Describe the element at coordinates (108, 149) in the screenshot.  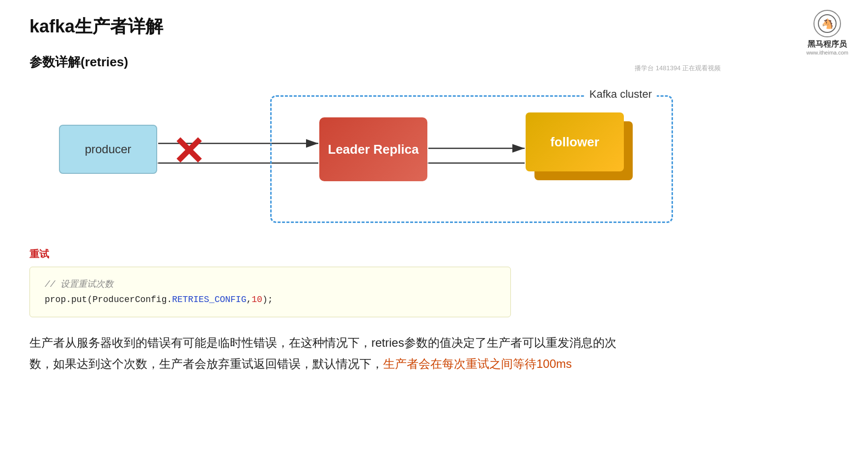
I see `producer-box: producer` at that location.